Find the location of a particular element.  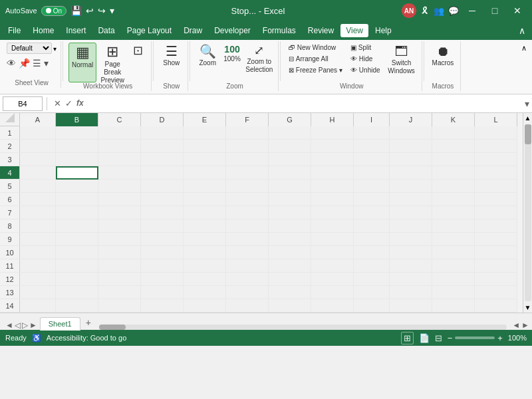

cell-g6 is located at coordinates (290, 200).